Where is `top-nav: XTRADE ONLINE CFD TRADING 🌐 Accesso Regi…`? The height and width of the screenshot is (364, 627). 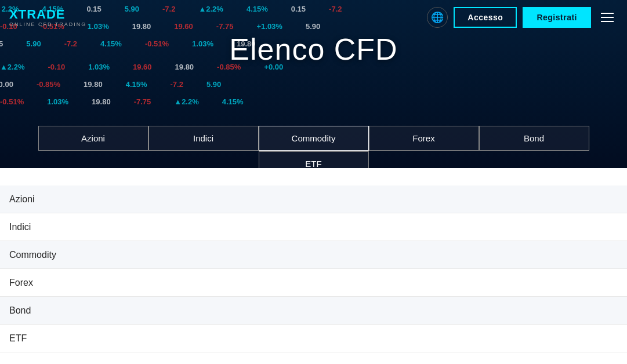 top-nav: XTRADE ONLINE CFD TRADING 🌐 Accesso Regi… is located at coordinates (313, 17).